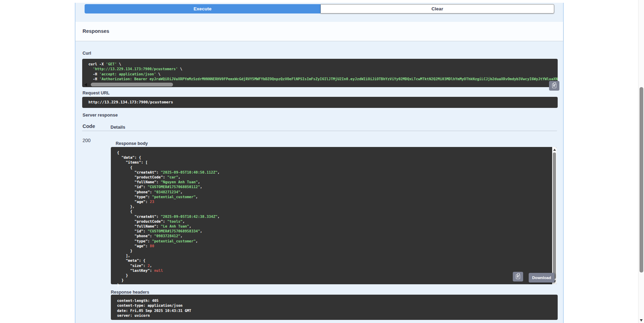 This screenshot has height=323, width=644. I want to click on code-column-header: Code, so click(89, 126).